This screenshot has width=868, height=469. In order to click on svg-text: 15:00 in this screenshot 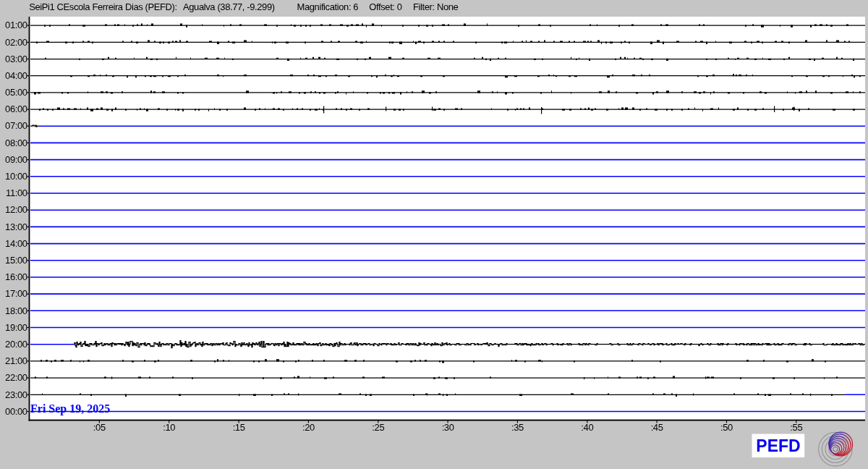, I will do `click(16, 261)`.